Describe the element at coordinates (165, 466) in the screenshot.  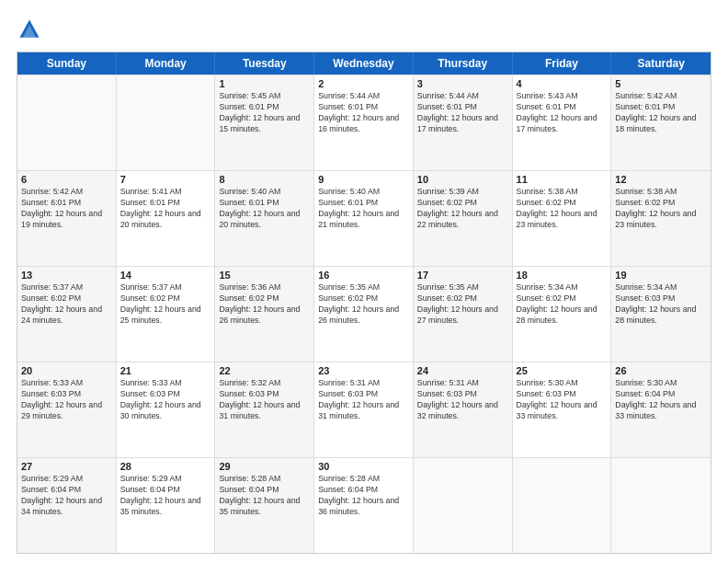
I see `day-number: 28` at that location.